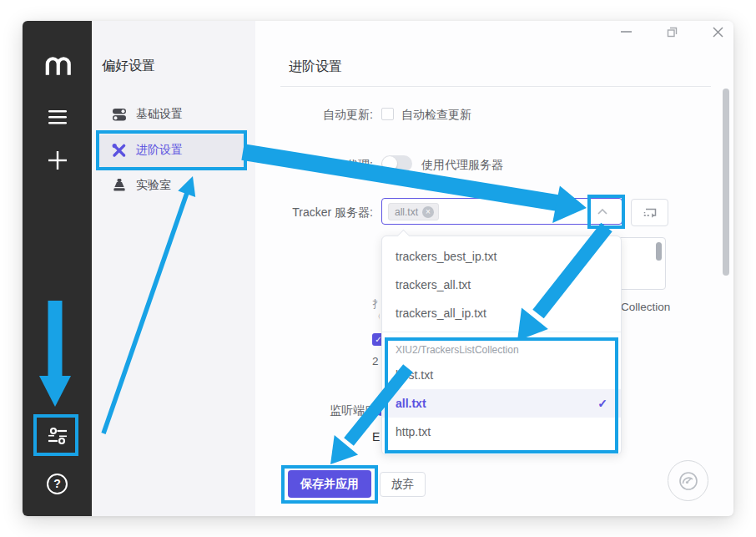 The height and width of the screenshot is (537, 756). What do you see at coordinates (147, 114) in the screenshot?
I see `menu-item-basic-settings: 基础设置` at bounding box center [147, 114].